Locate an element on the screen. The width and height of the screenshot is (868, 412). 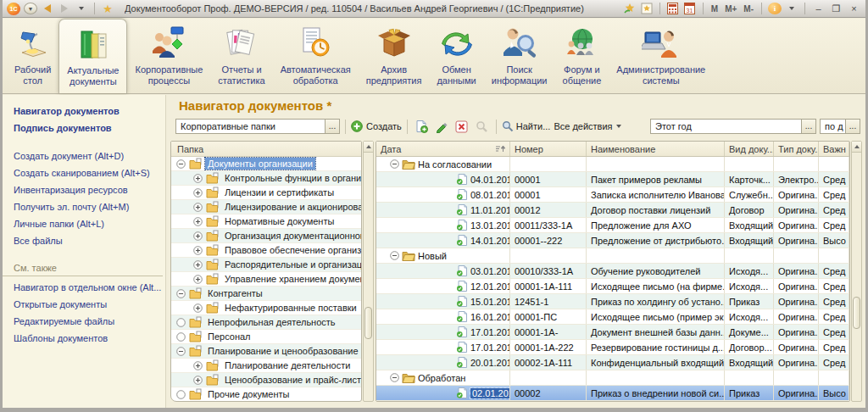
tree-item-label: Прочие документы is located at coordinates (249, 394).